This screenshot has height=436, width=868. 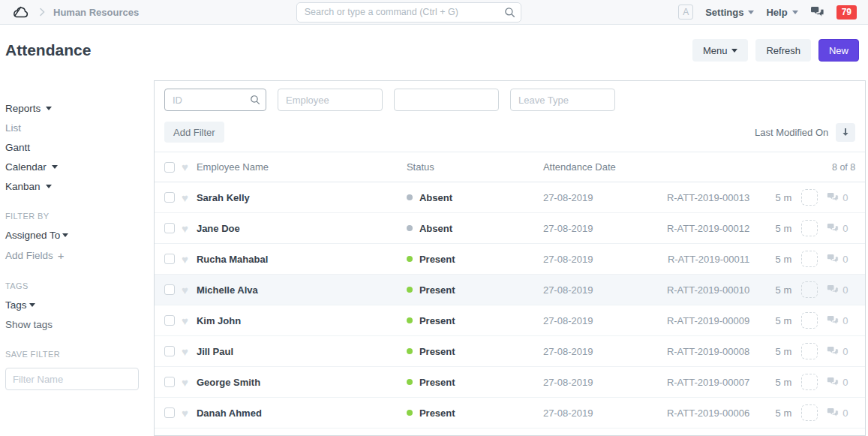 What do you see at coordinates (302, 383) in the screenshot?
I see `employee-name: George Smith` at bounding box center [302, 383].